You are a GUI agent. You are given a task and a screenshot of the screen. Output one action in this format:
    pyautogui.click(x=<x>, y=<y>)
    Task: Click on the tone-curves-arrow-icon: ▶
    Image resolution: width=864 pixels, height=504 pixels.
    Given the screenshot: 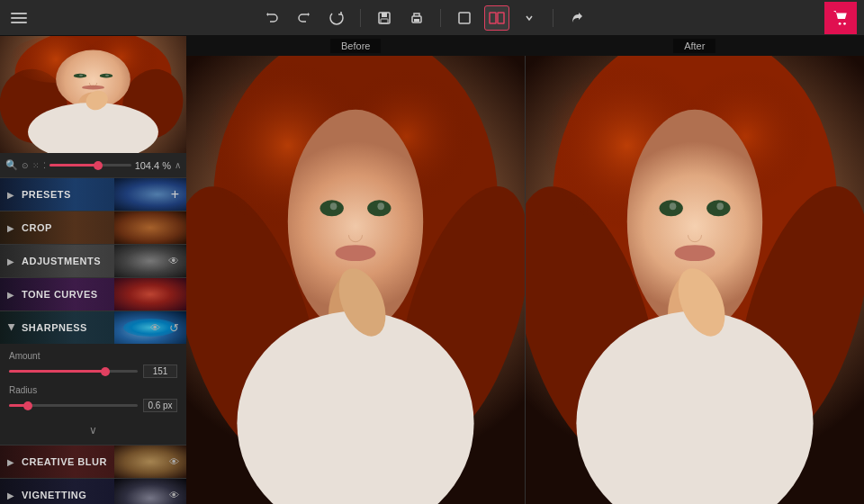 What is the action you would take?
    pyautogui.click(x=12, y=295)
    